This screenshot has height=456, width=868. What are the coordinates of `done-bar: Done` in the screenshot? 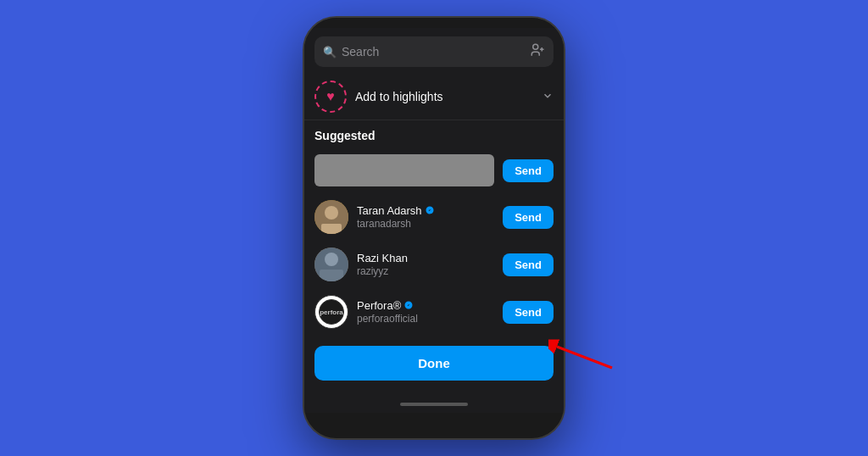 It's located at (434, 363).